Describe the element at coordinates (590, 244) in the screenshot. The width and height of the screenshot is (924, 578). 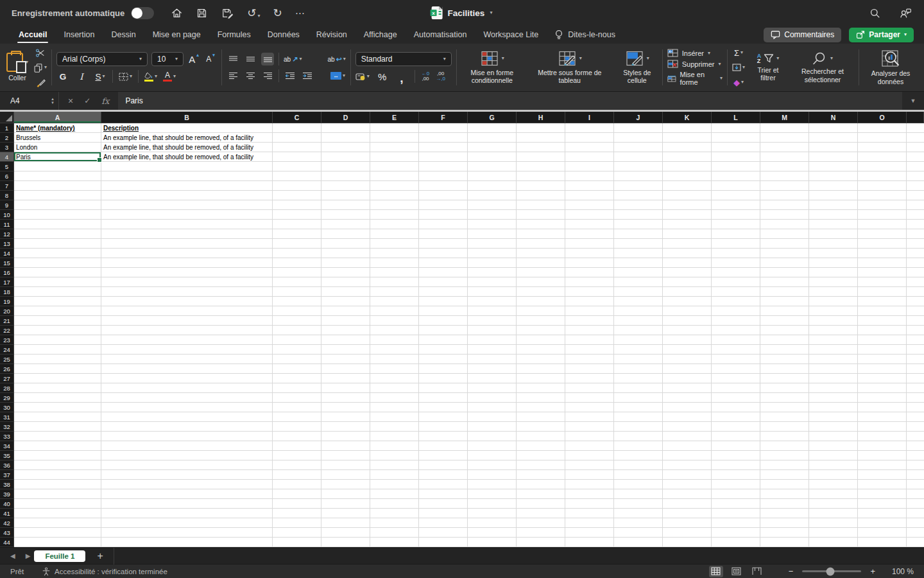
I see `cell-I13` at that location.